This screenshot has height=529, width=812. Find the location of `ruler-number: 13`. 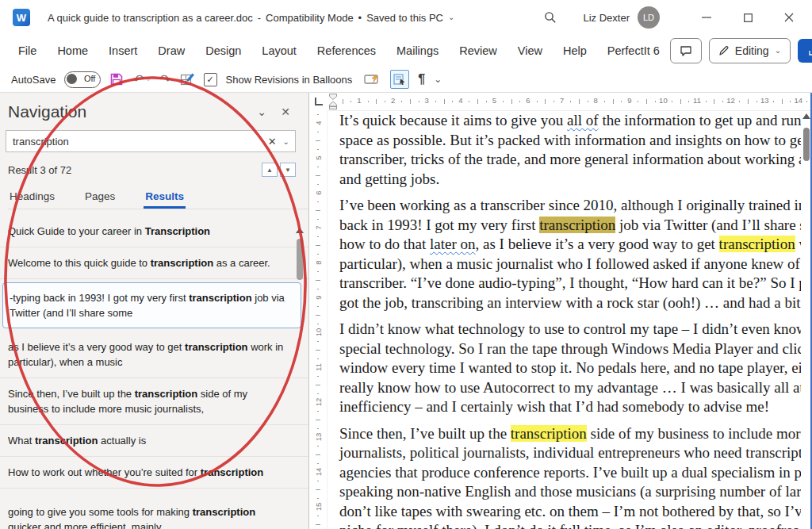

ruler-number: 13 is located at coordinates (319, 438).